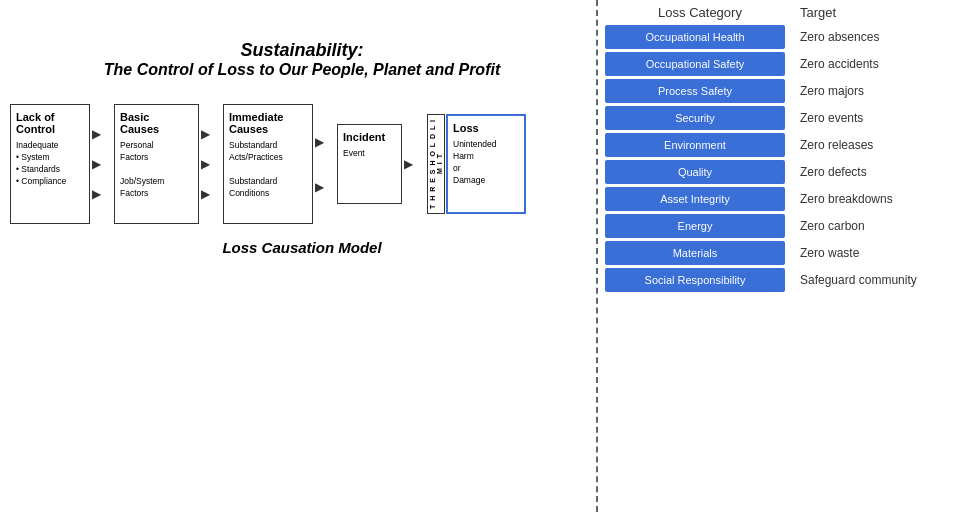  Describe the element at coordinates (486, 128) in the screenshot. I see `box5-title: Loss` at that location.